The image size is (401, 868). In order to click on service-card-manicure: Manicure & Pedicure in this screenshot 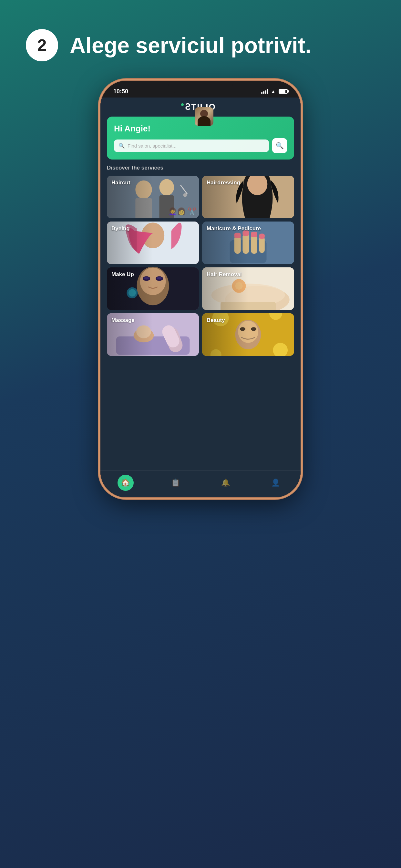, I will do `click(248, 243)`.